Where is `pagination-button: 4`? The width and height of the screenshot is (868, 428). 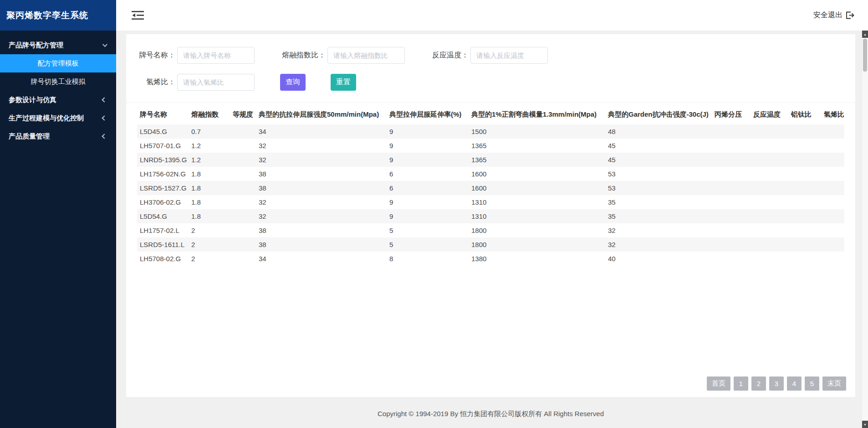 pagination-button: 4 is located at coordinates (794, 384).